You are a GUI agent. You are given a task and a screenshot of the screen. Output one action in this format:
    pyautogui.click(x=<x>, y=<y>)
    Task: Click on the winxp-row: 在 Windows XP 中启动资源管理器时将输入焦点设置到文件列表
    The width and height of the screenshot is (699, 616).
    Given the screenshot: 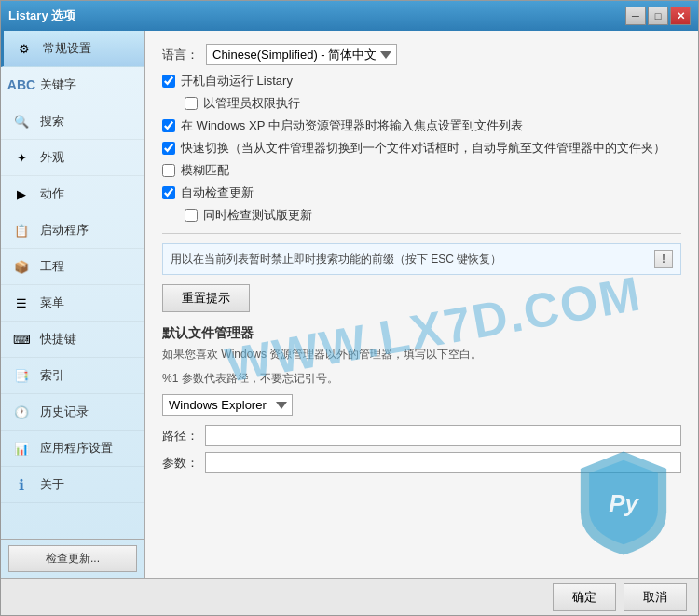 What is the action you would take?
    pyautogui.click(x=421, y=126)
    